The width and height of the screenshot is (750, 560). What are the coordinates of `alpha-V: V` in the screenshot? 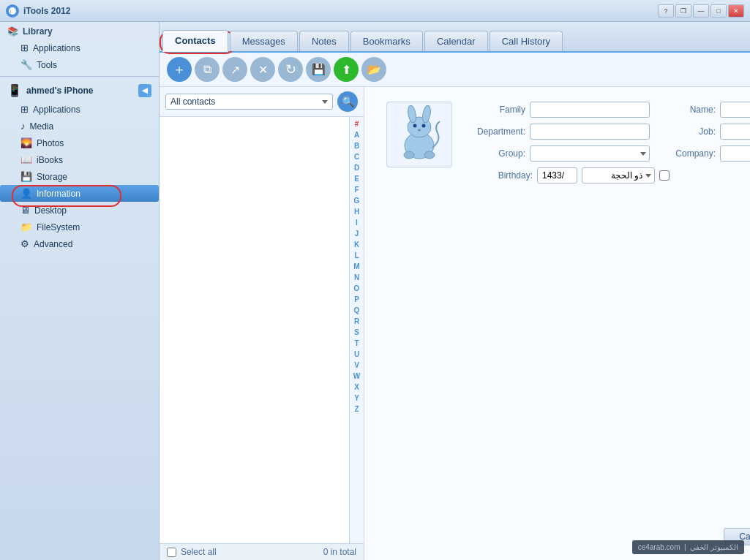 It's located at (357, 366).